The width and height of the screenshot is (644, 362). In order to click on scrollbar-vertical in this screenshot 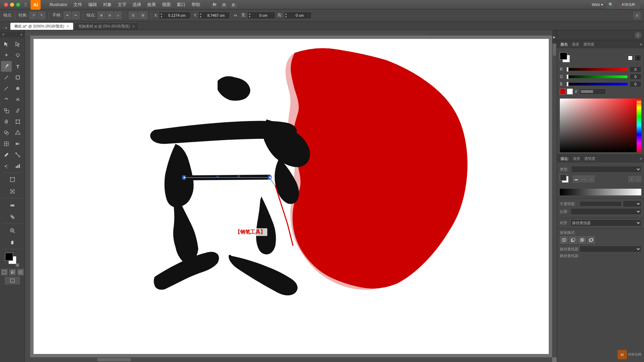, I will do `click(554, 196)`.